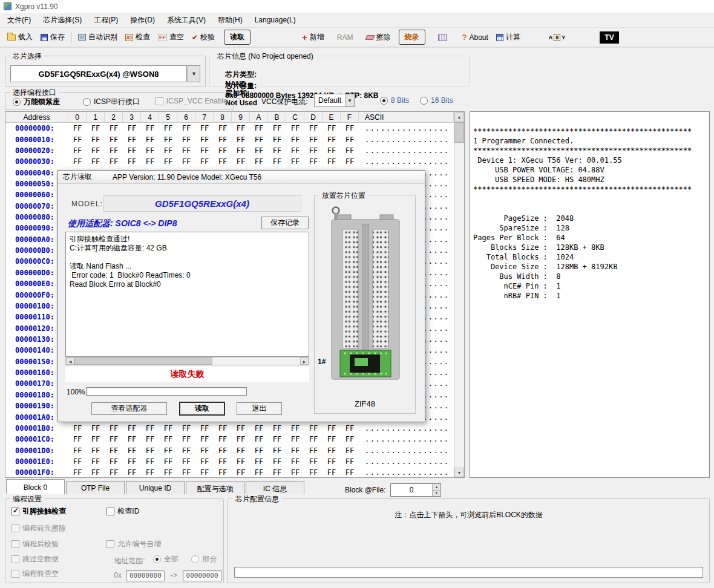  What do you see at coordinates (557, 38) in the screenshot?
I see `logic-test-button: A 8 Y` at bounding box center [557, 38].